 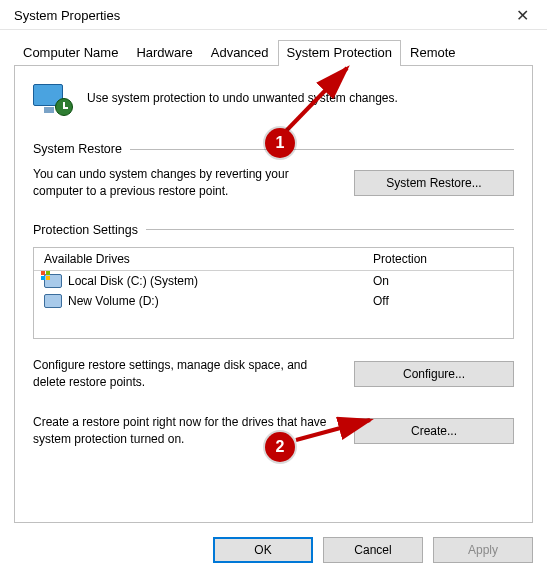 What do you see at coordinates (274, 230) in the screenshot?
I see `group-protection-header: Protection Settings` at bounding box center [274, 230].